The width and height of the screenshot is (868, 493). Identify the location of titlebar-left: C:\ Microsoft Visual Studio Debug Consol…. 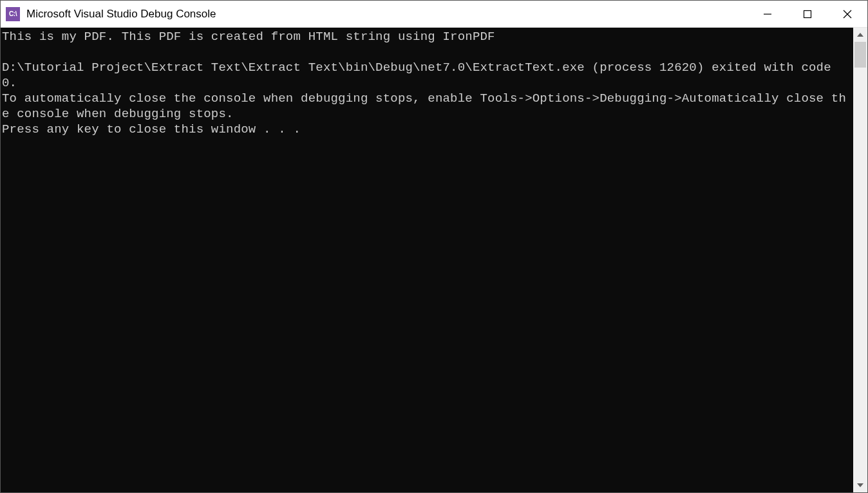
(111, 14).